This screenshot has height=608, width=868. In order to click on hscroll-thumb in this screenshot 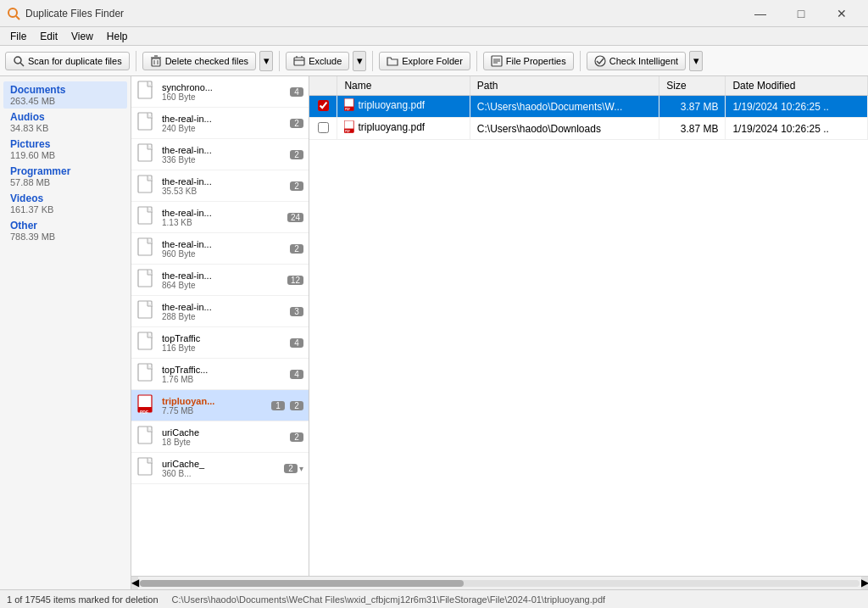, I will do `click(387, 583)`.